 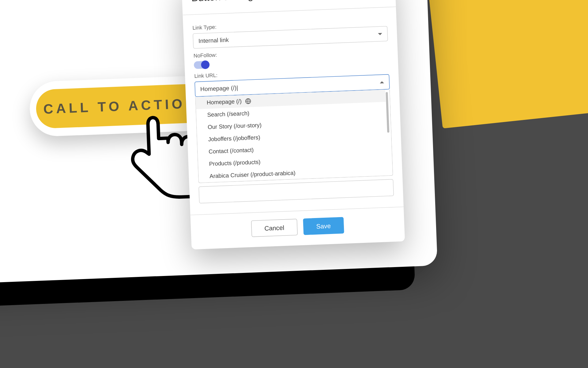 I want to click on option-label: Products (/products), so click(x=235, y=163).